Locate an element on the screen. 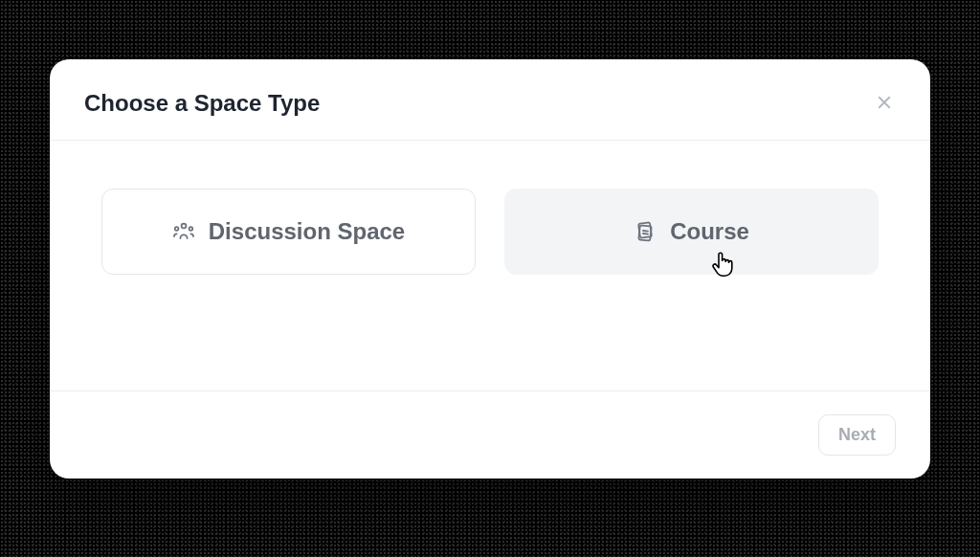 This screenshot has width=980, height=557. cards-icon is located at coordinates (645, 232).